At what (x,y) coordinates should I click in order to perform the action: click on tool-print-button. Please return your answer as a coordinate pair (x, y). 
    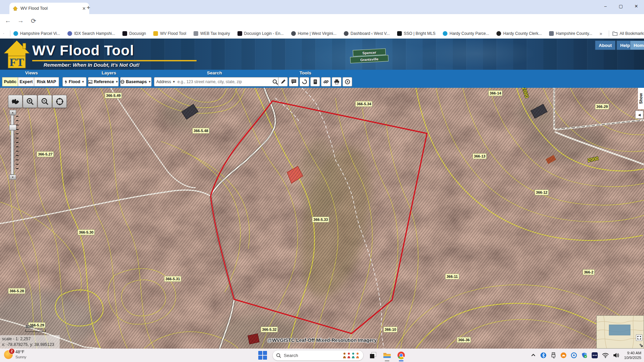
    Looking at the image, I should click on (337, 82).